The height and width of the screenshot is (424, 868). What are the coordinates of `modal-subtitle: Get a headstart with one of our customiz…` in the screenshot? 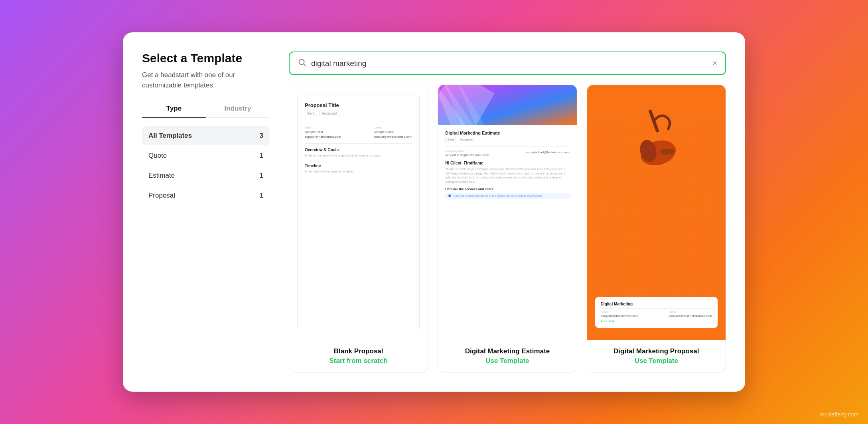 It's located at (206, 80).